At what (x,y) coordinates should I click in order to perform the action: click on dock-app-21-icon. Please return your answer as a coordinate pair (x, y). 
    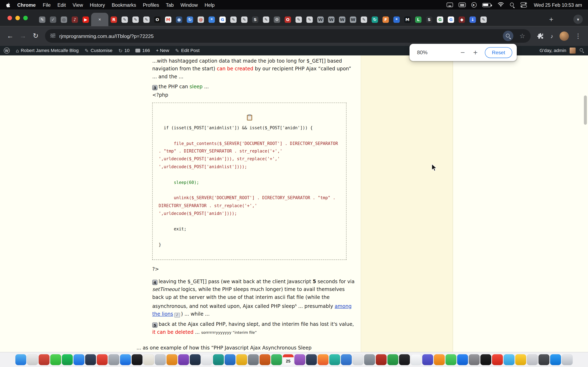
    Looking at the image, I should click on (253, 360).